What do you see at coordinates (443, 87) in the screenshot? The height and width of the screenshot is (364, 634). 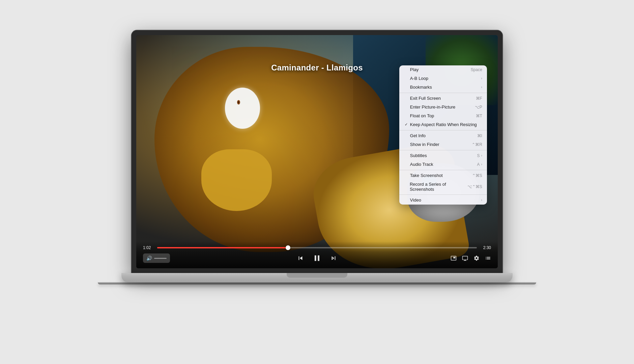 I see `menu-item-bookmarks: Bookmarks ›` at bounding box center [443, 87].